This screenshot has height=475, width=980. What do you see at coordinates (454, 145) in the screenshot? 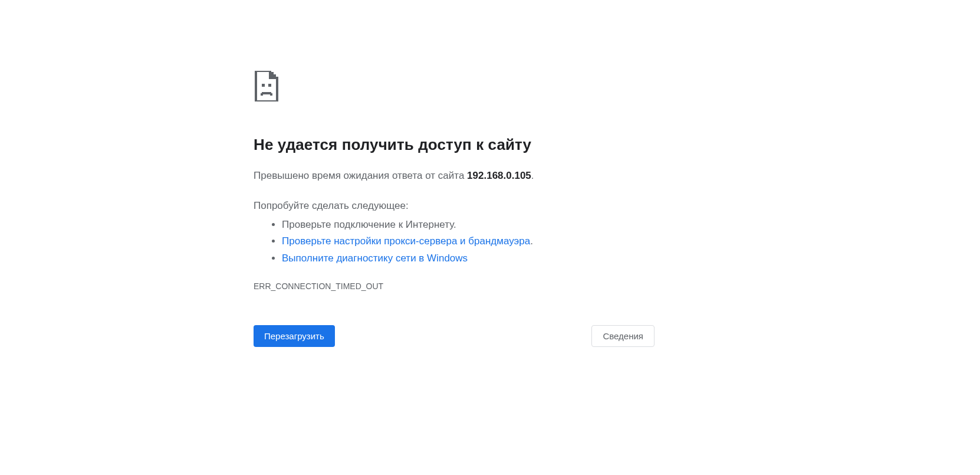
I see `error-title: Не удается получить доступ к сайту` at bounding box center [454, 145].